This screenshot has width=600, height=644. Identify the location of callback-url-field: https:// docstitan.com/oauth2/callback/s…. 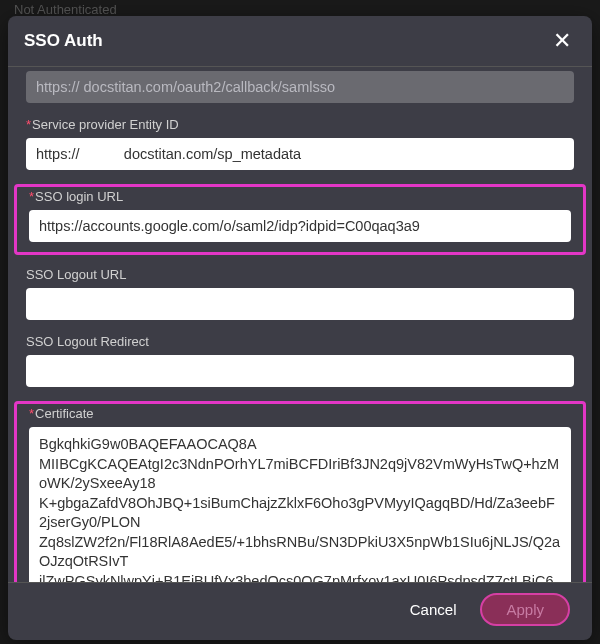
(300, 87).